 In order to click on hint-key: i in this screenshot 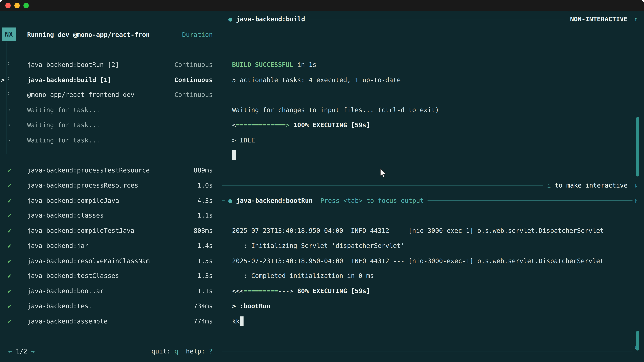, I will do `click(549, 185)`.